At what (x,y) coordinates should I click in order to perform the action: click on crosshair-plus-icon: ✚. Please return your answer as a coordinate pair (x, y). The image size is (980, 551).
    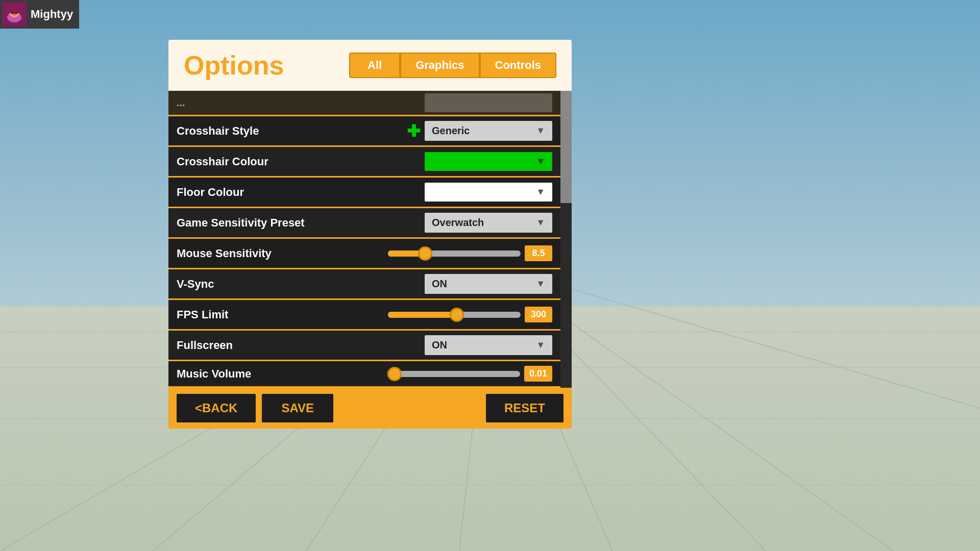
    Looking at the image, I should click on (413, 131).